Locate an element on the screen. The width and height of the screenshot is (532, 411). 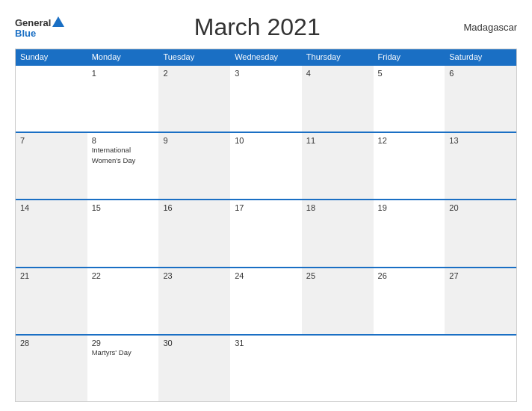
day-cell: 19 is located at coordinates (409, 233).